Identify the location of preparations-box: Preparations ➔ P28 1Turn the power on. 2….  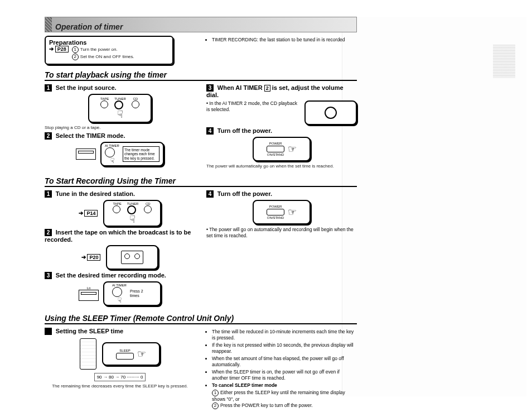
(109, 50).